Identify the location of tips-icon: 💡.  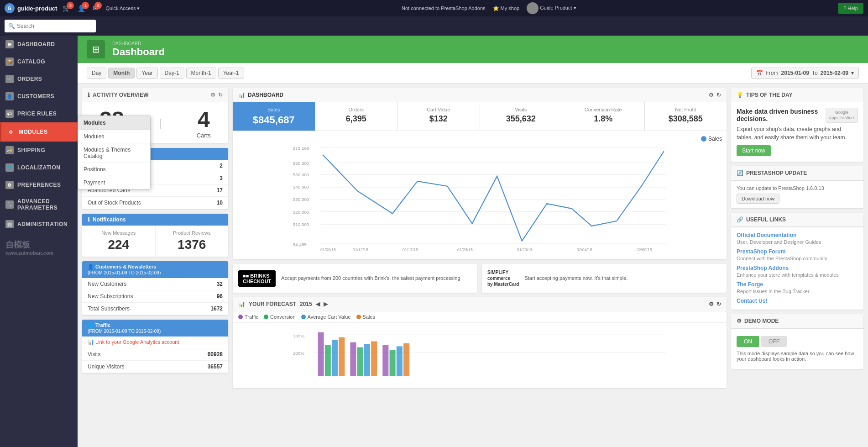
(740, 95).